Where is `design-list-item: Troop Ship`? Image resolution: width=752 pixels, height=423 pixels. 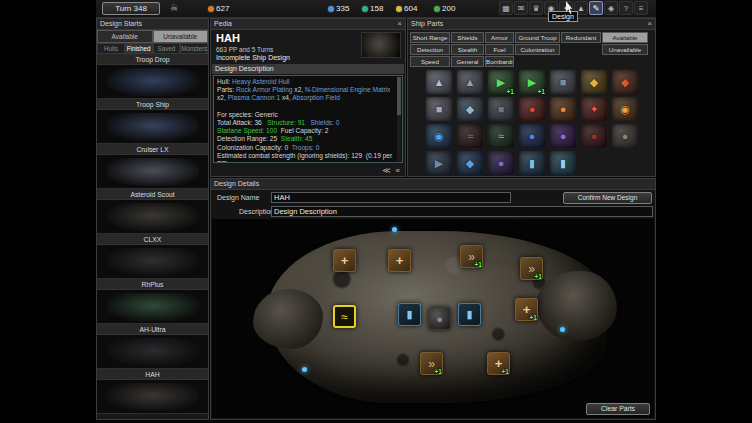
design-list-item: Troop Ship is located at coordinates (152, 122).